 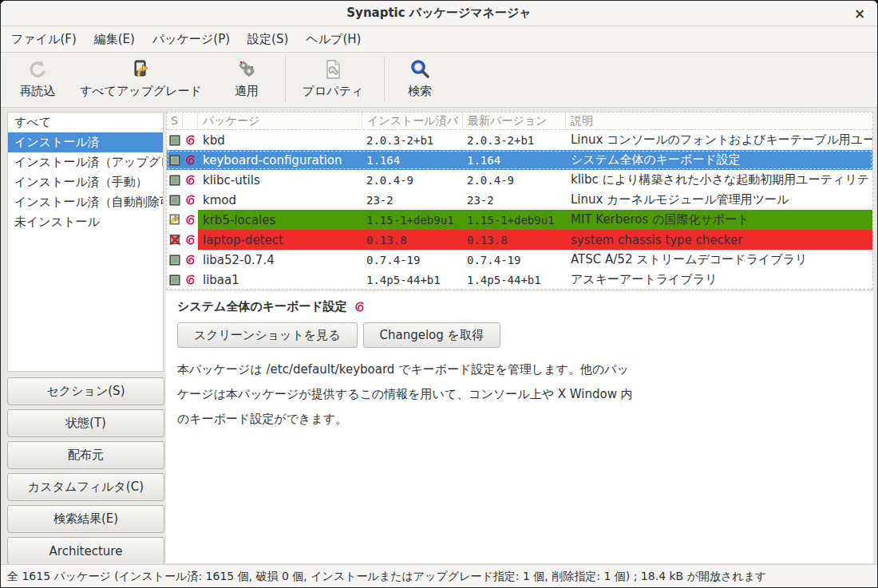 I want to click on table-row: krb5-locales1.15-1+deb9u11.15-1+deb9u1MI…, so click(x=520, y=220).